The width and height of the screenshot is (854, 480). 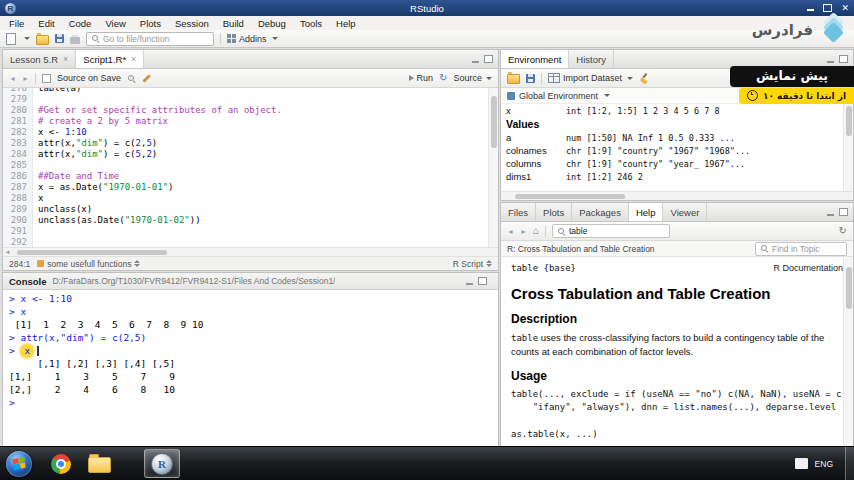 I want to click on minimize-icon, so click(x=810, y=10).